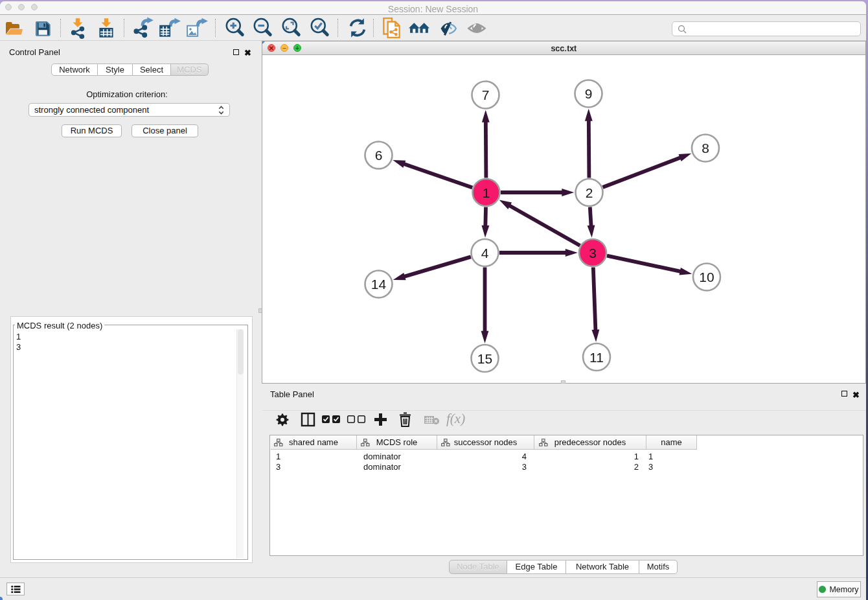  What do you see at coordinates (589, 193) in the screenshot?
I see `svg-text: 2` at bounding box center [589, 193].